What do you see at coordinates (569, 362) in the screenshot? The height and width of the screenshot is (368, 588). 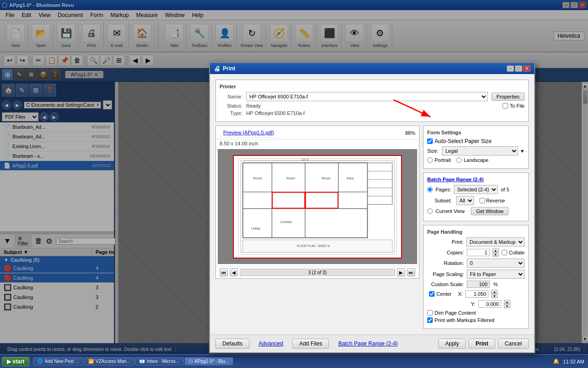 I see `taskbar-right: 🔔 11:32 AM` at bounding box center [569, 362].